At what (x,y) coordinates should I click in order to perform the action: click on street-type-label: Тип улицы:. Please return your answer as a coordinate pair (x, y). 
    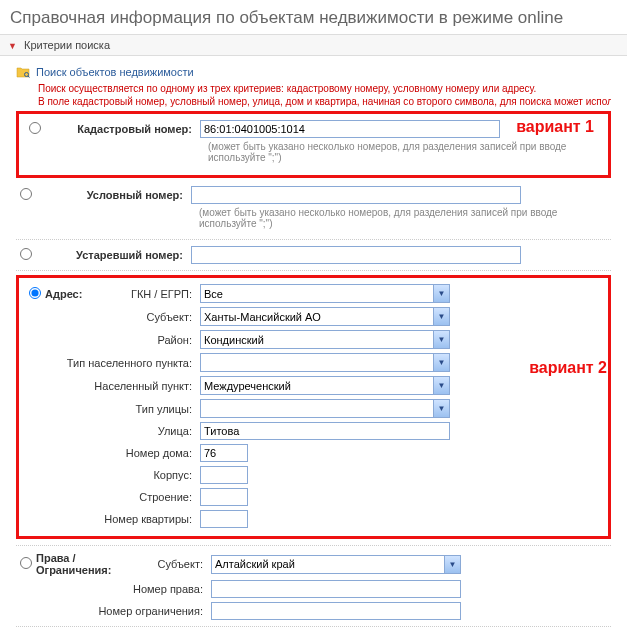
    Looking at the image, I should click on (112, 409).